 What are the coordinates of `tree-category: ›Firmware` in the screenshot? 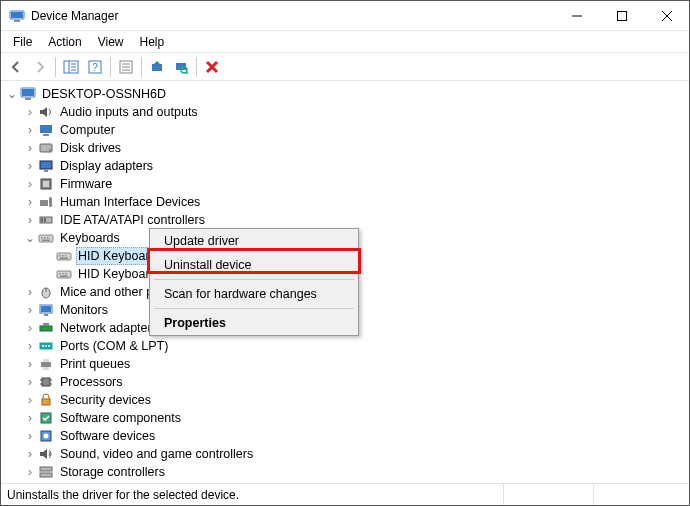 It's located at (345, 184).